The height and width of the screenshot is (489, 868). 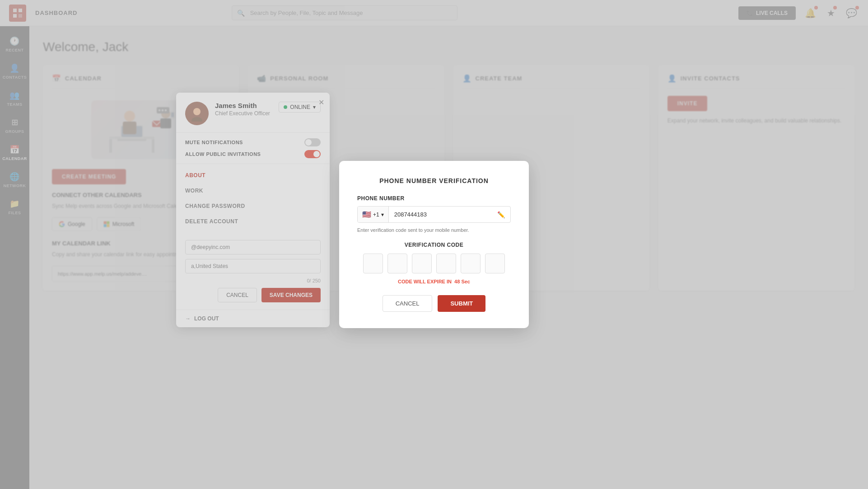 I want to click on expire-timer: 48 Sec, so click(x=462, y=282).